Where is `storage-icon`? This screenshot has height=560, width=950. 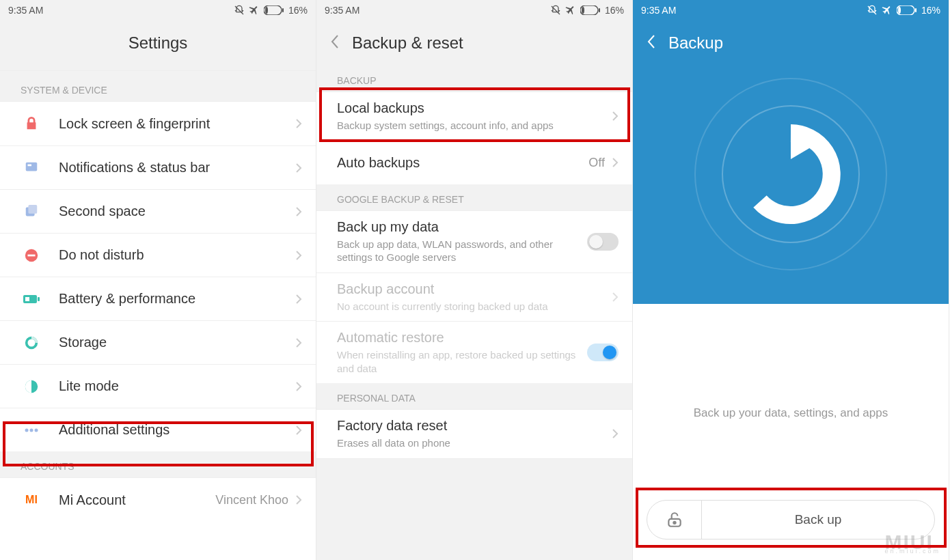 storage-icon is located at coordinates (31, 343).